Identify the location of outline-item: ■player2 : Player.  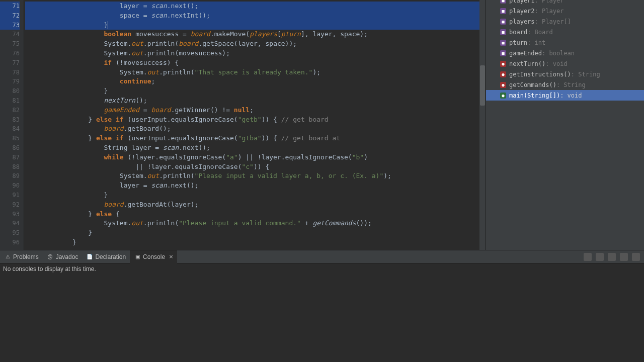
(565, 11).